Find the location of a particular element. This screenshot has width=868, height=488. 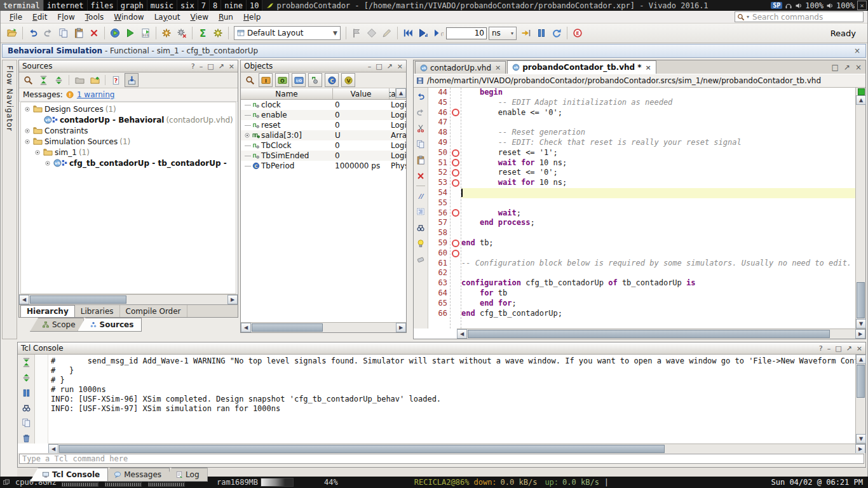

tcl-vscrollbar: ▲ ▼ is located at coordinates (860, 399).